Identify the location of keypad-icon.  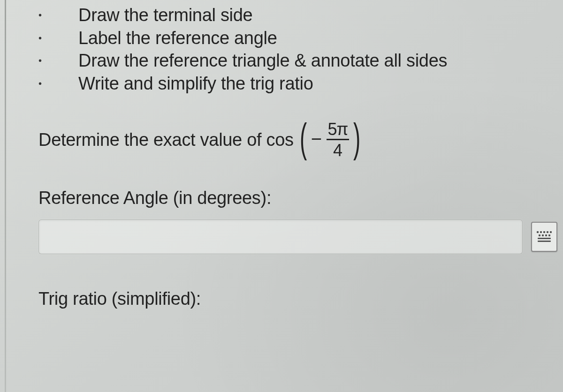
(544, 236).